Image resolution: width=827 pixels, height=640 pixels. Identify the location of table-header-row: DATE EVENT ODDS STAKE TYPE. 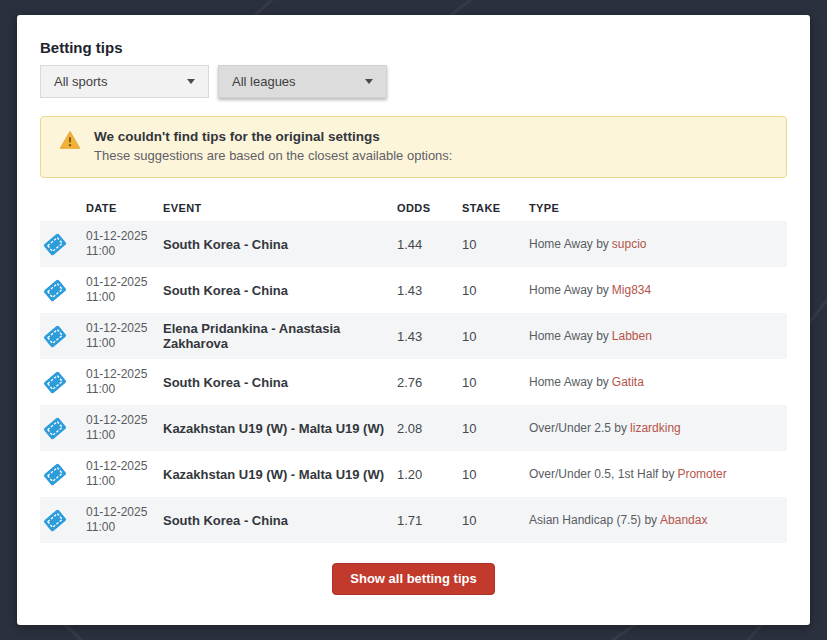
(414, 208).